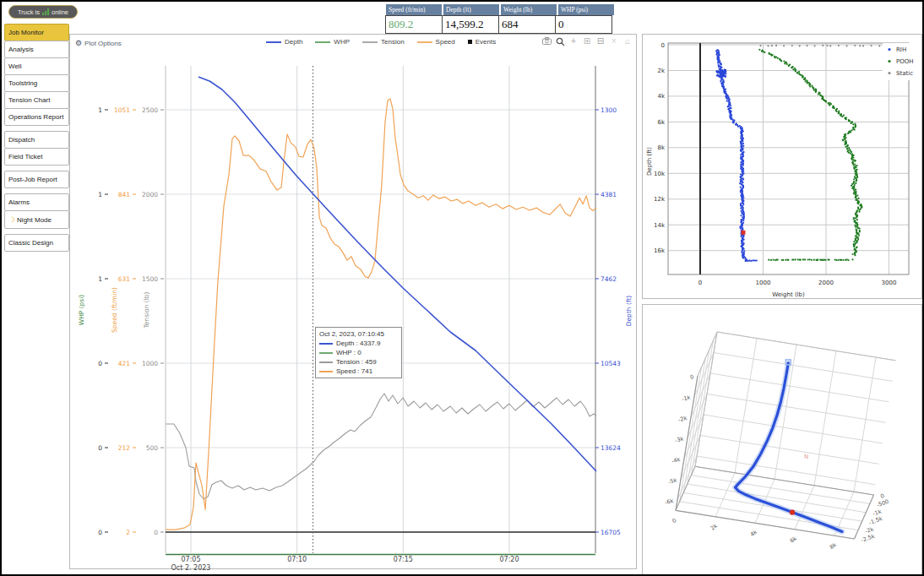 The image size is (924, 576). What do you see at coordinates (794, 539) in the screenshot?
I see `svg-text: 6k` at bounding box center [794, 539].